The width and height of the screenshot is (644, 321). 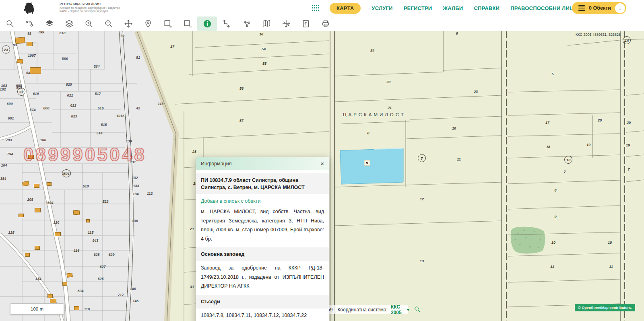 What do you see at coordinates (266, 24) in the screenshot?
I see `map-sheet-icon` at bounding box center [266, 24].